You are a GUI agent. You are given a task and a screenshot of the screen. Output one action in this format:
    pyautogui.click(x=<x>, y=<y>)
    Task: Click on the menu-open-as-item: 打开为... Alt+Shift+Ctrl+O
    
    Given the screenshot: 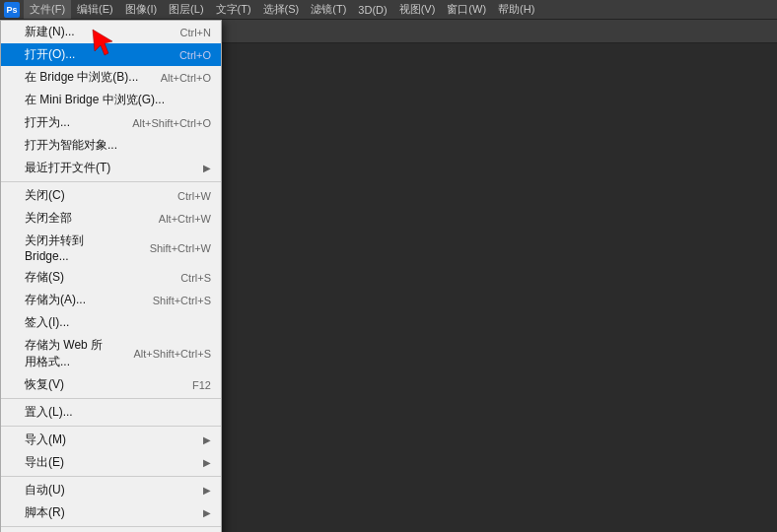 What is the action you would take?
    pyautogui.click(x=110, y=122)
    